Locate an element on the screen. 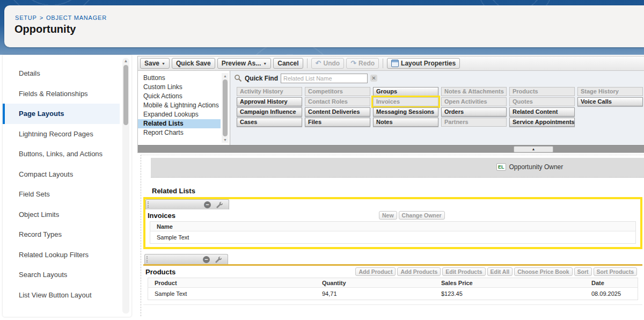 The height and width of the screenshot is (320, 644). sidebar-item-object-limits: Object Limits is located at coordinates (61, 215).